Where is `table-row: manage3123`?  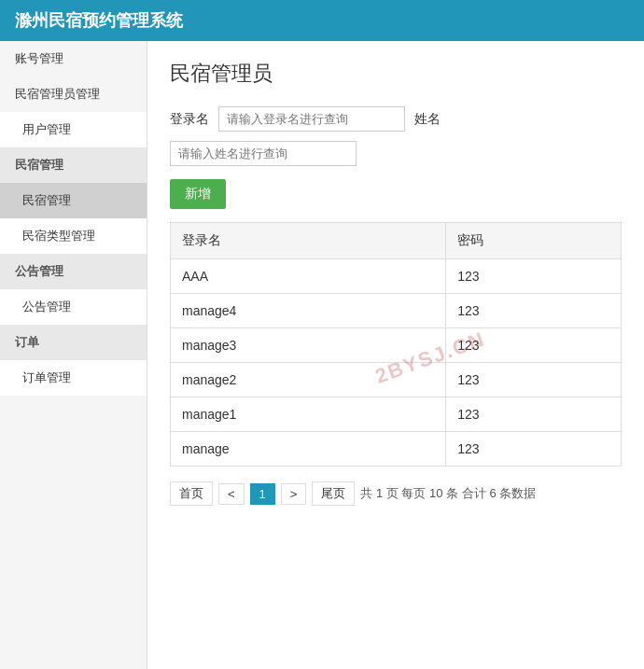
table-row: manage3123 is located at coordinates (396, 345).